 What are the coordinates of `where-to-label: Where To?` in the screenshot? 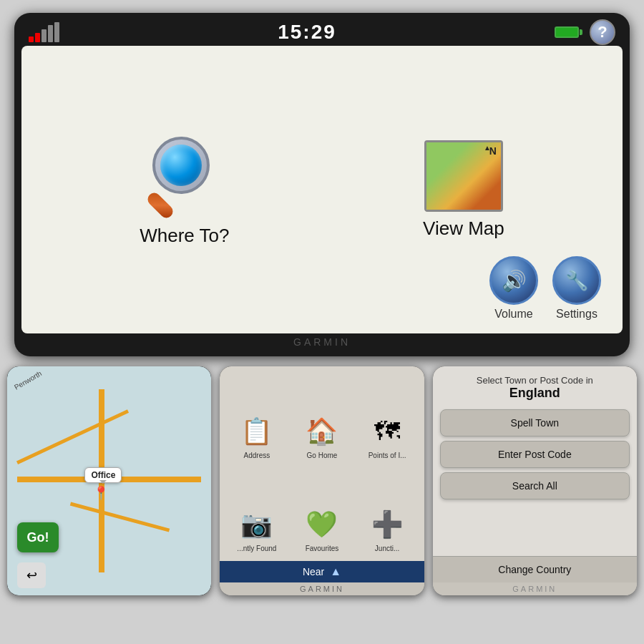 It's located at (185, 236).